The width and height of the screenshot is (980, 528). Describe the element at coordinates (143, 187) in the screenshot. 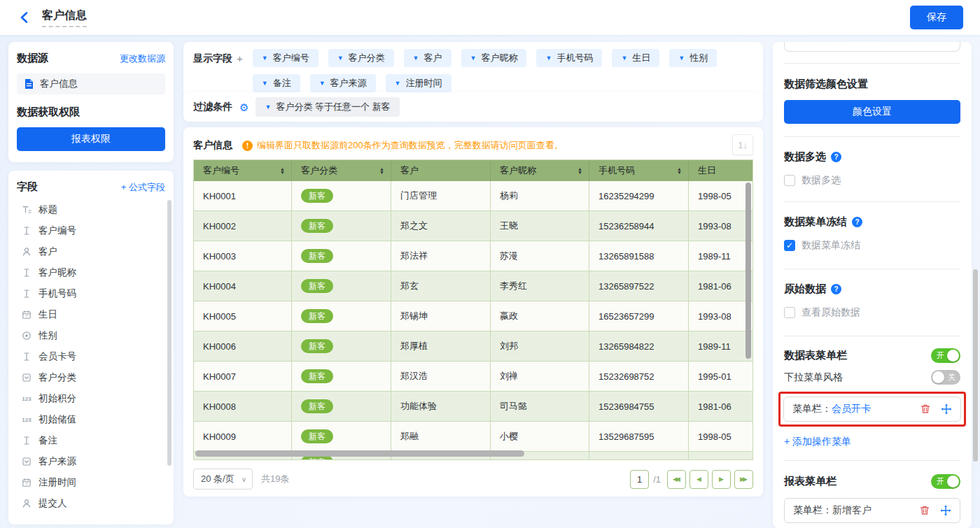

I see `add-formula-field-link: + 公式字段` at that location.